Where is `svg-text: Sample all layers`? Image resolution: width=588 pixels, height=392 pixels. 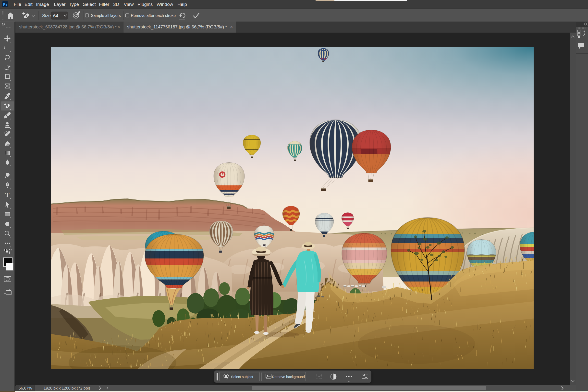
svg-text: Sample all layers is located at coordinates (106, 16).